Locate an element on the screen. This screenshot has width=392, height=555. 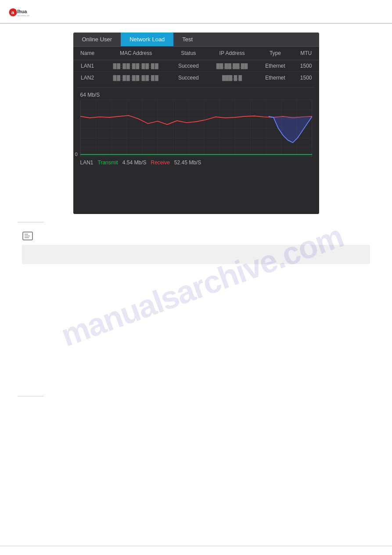
network-chart is located at coordinates (196, 128).